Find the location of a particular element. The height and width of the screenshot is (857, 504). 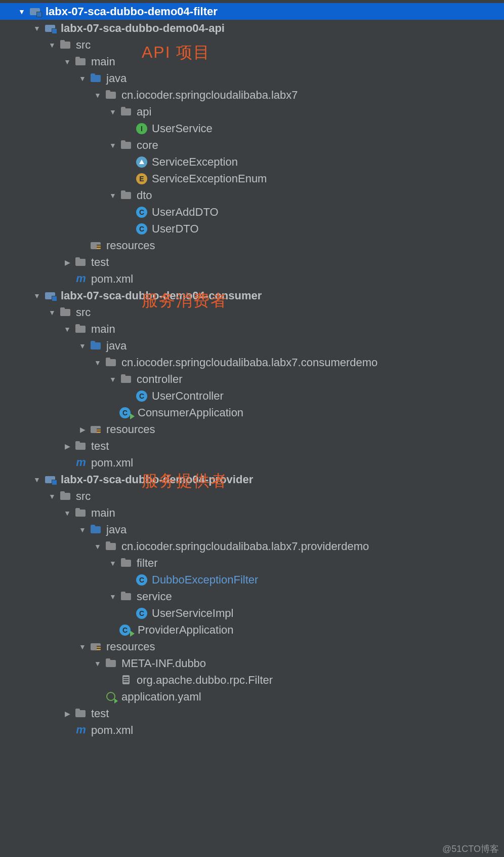

enum-serviceexceptionenum: ▼EServiceExceptionEnum is located at coordinates (252, 178).